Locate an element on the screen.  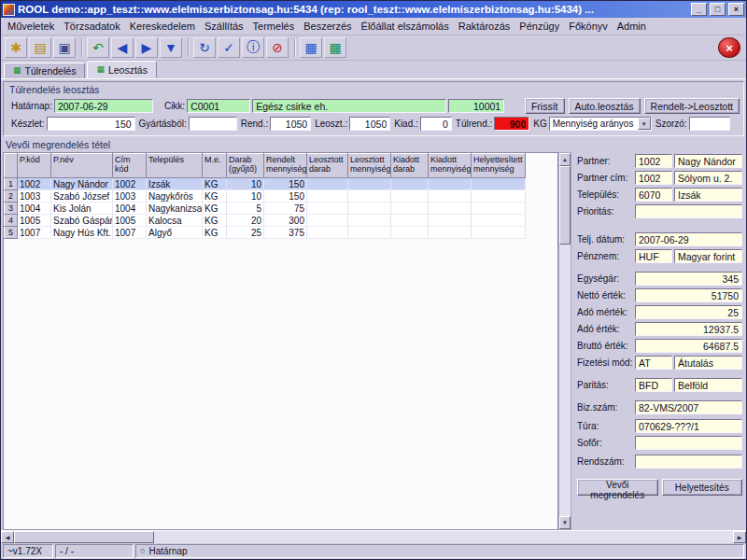
partner-cim-name-input is located at coordinates (708, 177).